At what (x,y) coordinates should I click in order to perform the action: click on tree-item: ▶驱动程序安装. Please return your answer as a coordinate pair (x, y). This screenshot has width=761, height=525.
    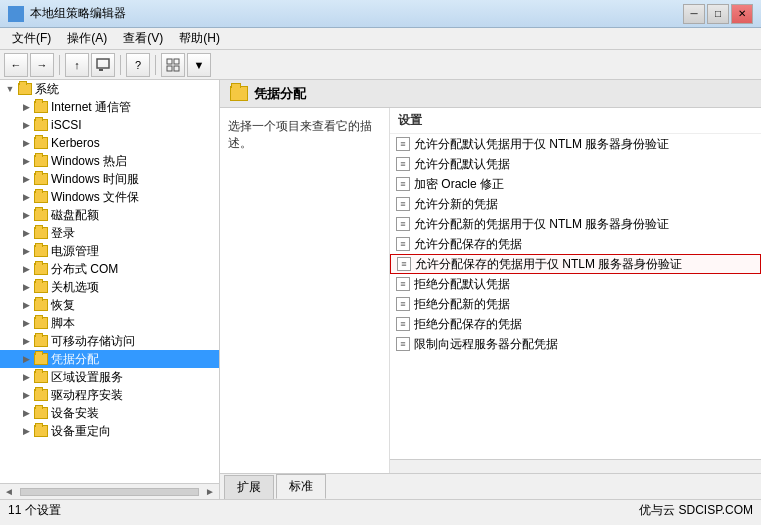
    Looking at the image, I should click on (110, 395).